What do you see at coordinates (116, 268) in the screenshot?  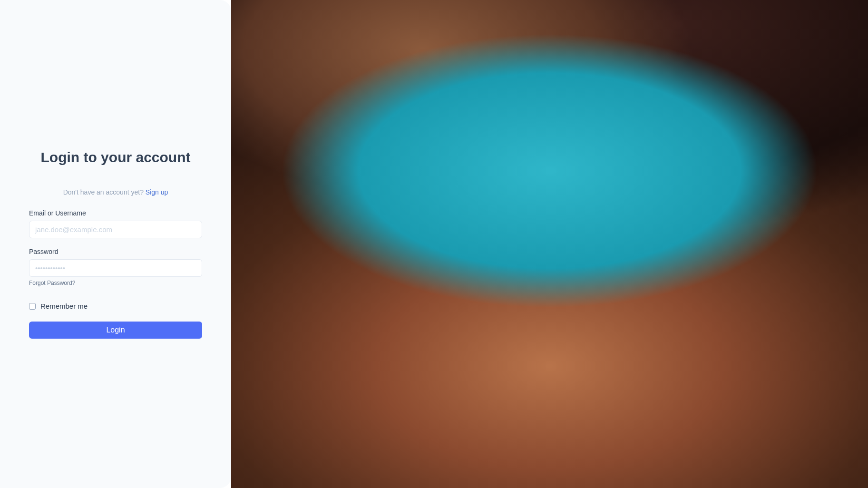 I see `password-input` at bounding box center [116, 268].